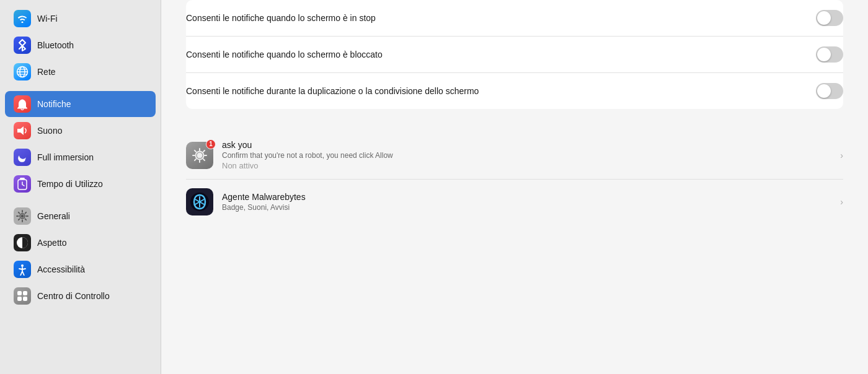  I want to click on sidebar-item-notifiche: Notifiche, so click(81, 104).